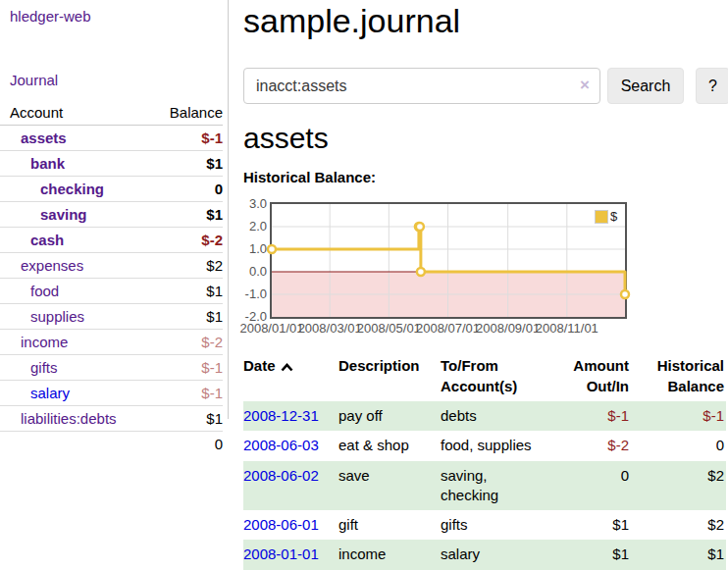  Describe the element at coordinates (290, 377) in the screenshot. I see `date-column-header: Date` at that location.